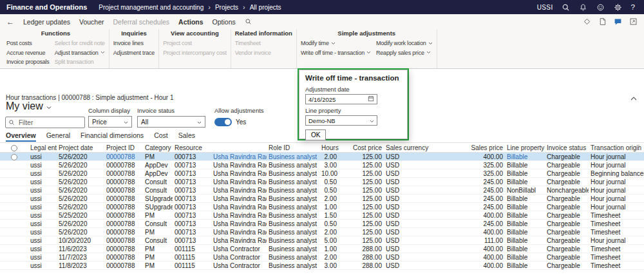 The image size is (644, 277). Describe the element at coordinates (21, 137) in the screenshot. I see `grid-tab-overview: Overview` at that location.